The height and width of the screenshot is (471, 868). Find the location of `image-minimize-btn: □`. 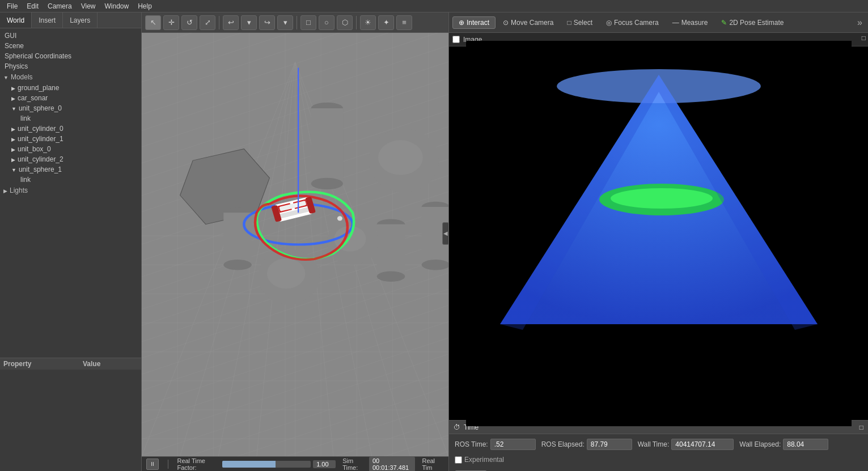

image-minimize-btn: □ is located at coordinates (864, 38).